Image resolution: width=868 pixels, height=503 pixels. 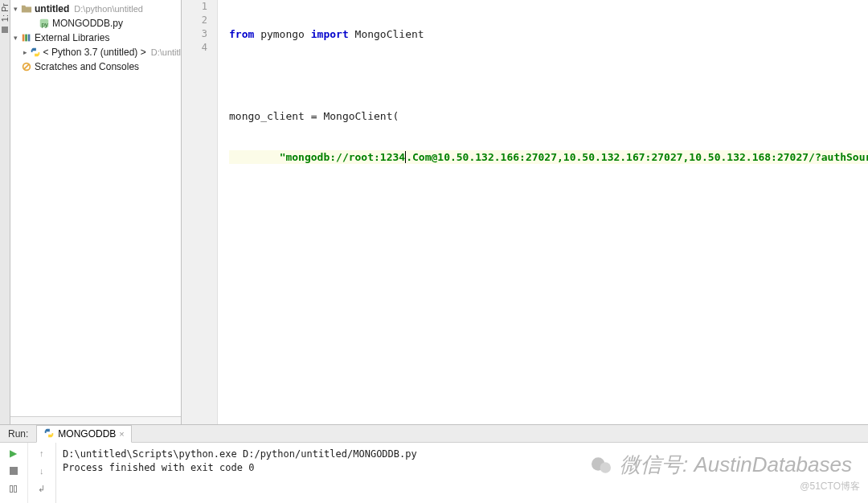 I want to click on run-tab-bar: Run: MONGODDB ×, so click(x=434, y=434).